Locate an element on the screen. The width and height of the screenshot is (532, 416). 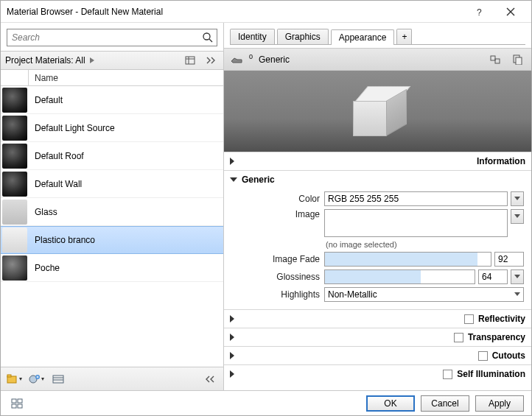
duplicate-asset-button is located at coordinates (517, 60).